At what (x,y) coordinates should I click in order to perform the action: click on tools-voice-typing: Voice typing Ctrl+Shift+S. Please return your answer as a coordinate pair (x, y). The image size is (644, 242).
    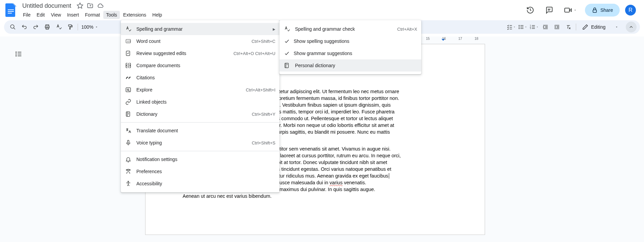
    Looking at the image, I should click on (200, 143).